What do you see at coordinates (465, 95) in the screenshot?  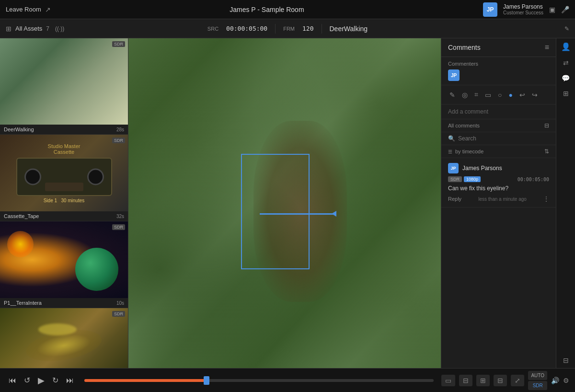 I see `target-tool-icon: ◎` at bounding box center [465, 95].